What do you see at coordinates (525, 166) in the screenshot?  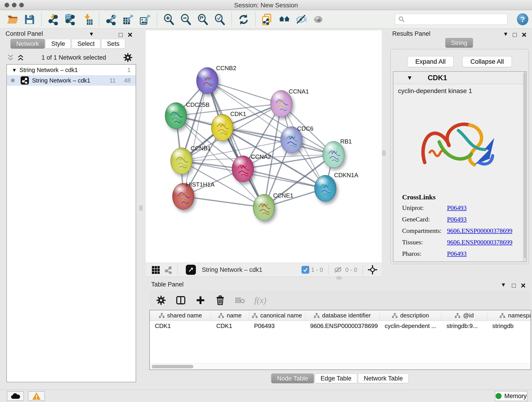 I see `results-scrollbar` at bounding box center [525, 166].